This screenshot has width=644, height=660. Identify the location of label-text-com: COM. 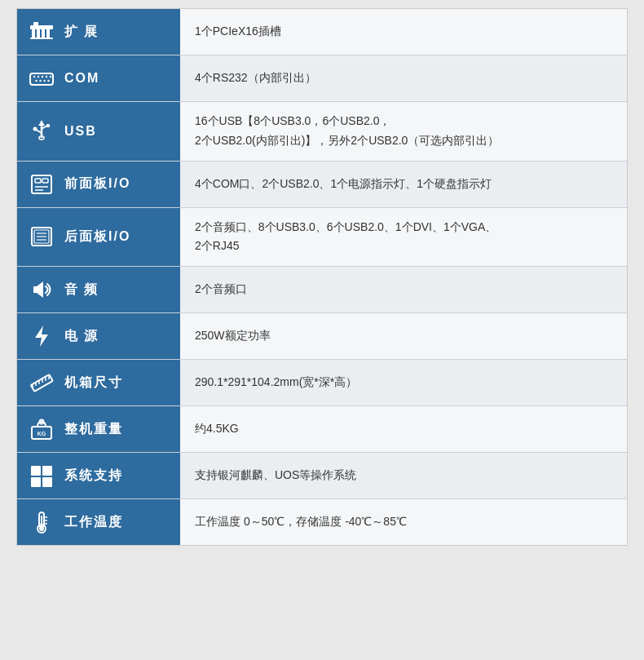
(82, 78).